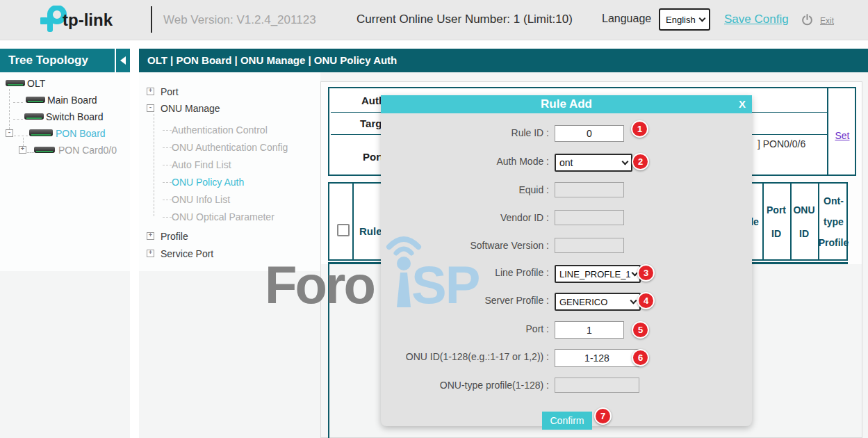 This screenshot has width=868, height=438. Describe the element at coordinates (589, 190) in the screenshot. I see `equid-input` at that location.